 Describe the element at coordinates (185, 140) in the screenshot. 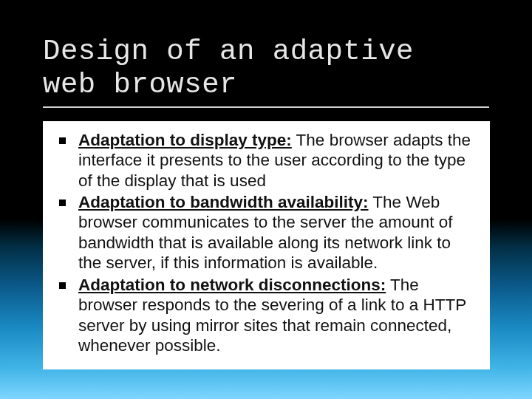

I see `bullet-lead: Adaptation to display type:` at that location.